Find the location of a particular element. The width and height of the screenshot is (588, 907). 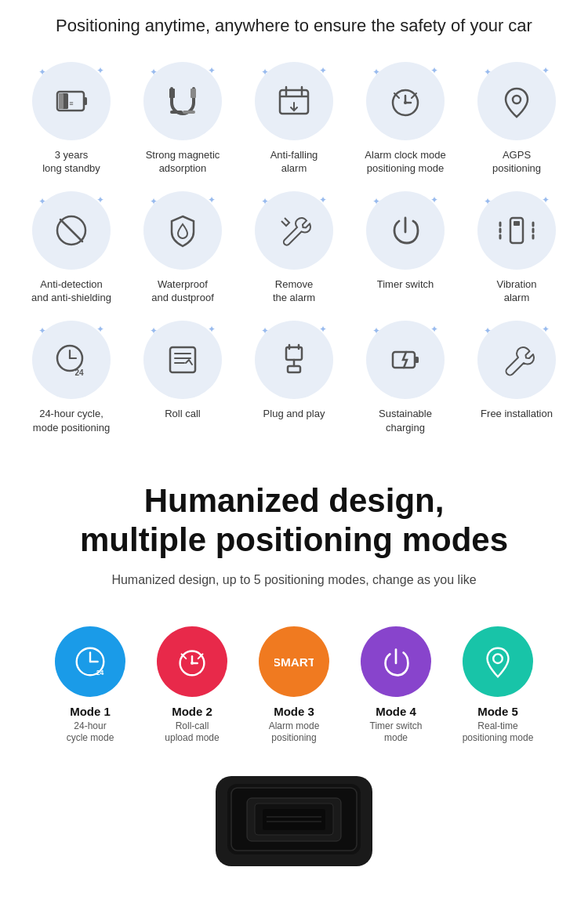

mode-2-circle is located at coordinates (192, 662).